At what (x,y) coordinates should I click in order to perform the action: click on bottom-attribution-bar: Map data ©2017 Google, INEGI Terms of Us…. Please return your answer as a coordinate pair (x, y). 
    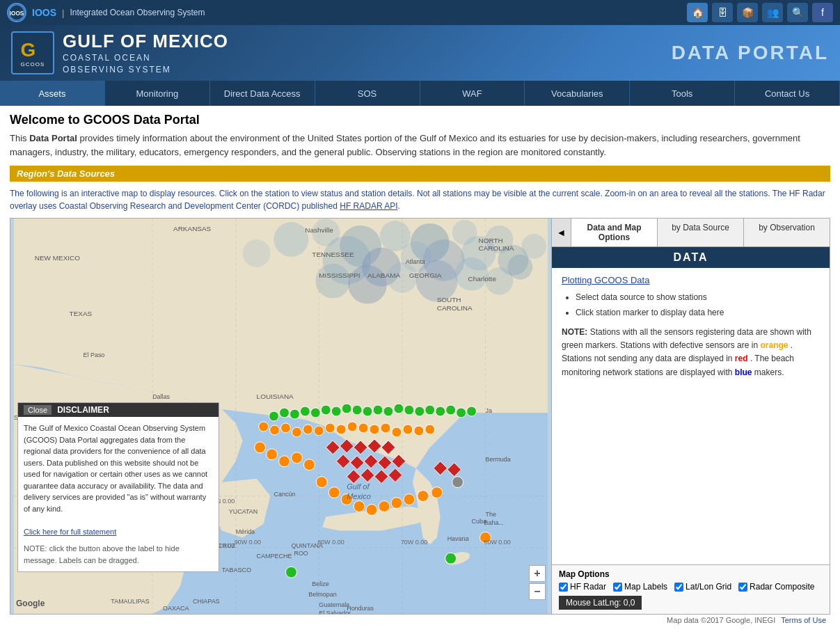
    Looking at the image, I should click on (420, 620).